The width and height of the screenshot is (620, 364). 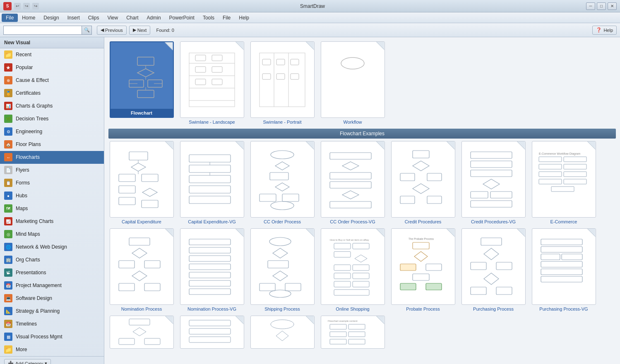 I want to click on template-card-nomination-vg: Nomination Process-VG, so click(x=212, y=270).